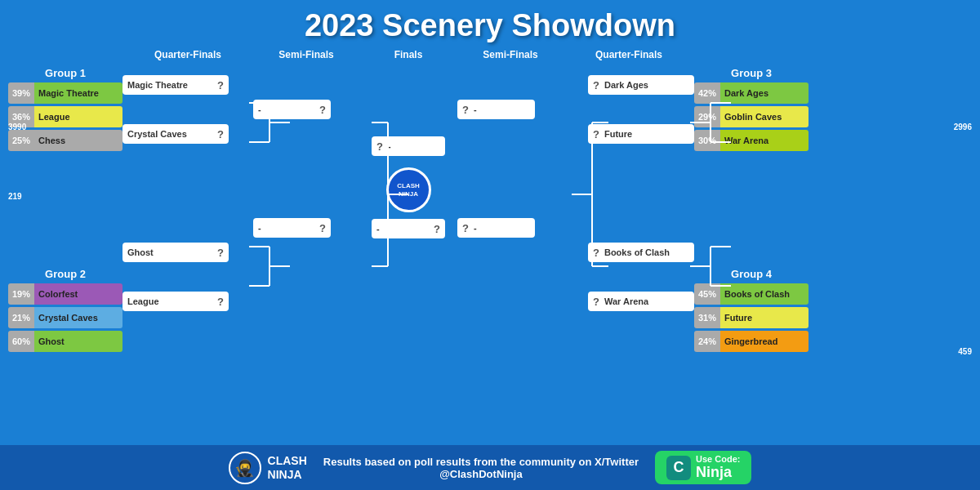 The width and height of the screenshot is (980, 490). What do you see at coordinates (751, 318) in the screenshot?
I see `group4-item-2: 31% Future` at bounding box center [751, 318].